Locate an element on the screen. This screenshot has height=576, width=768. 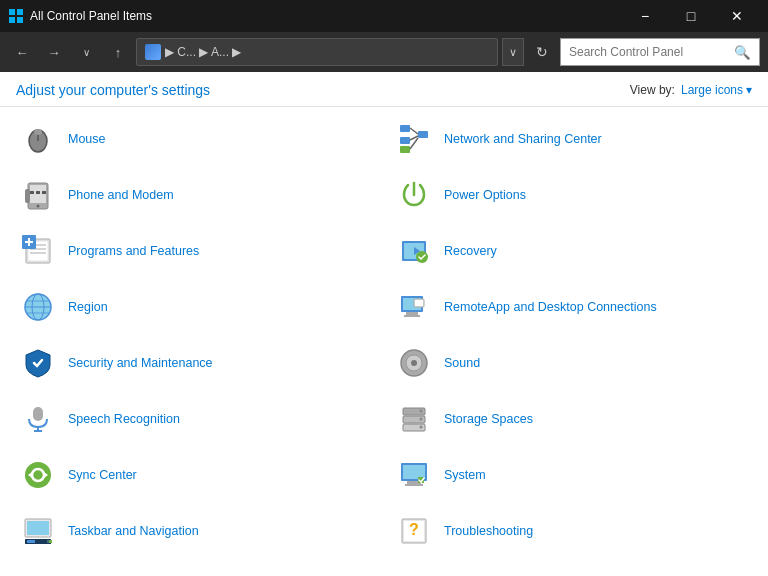
maximize-button: □ is located at coordinates (691, 16).